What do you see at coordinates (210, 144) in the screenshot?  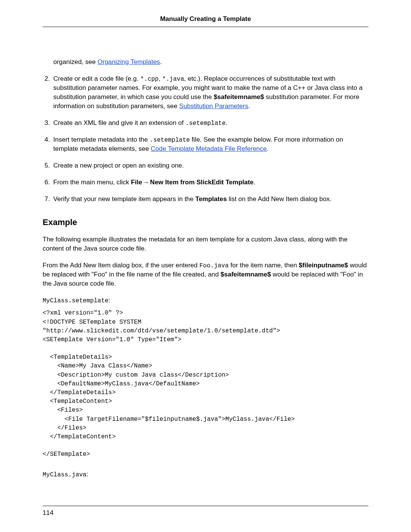 I see `step-4: Insert template metadata into the .setem…` at bounding box center [210, 144].